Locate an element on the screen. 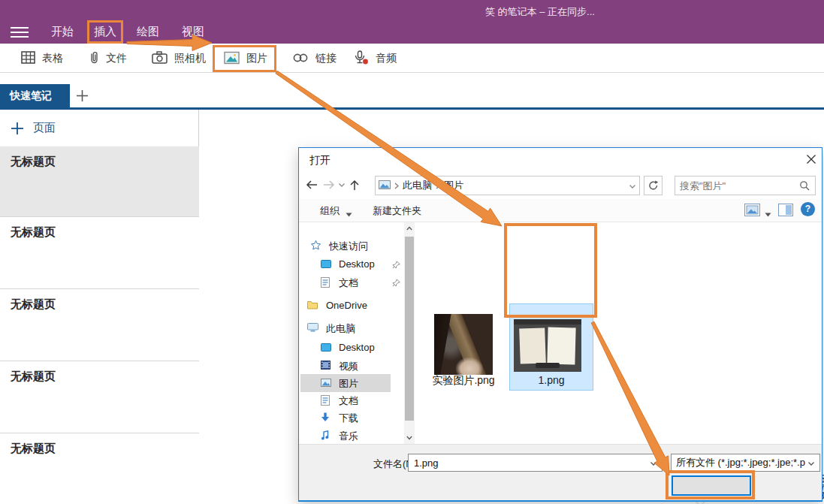  up-arrow-icon is located at coordinates (355, 185).